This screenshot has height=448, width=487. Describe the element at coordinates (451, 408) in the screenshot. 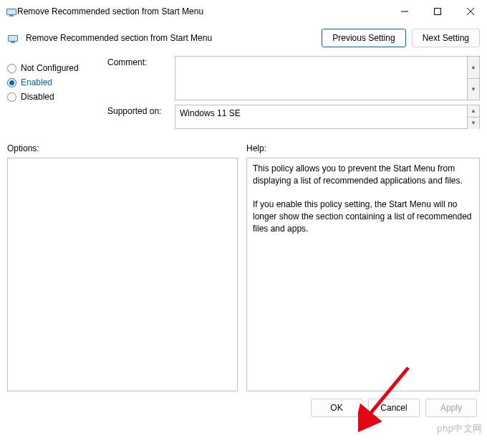

I see `apply-button: Apply` at that location.